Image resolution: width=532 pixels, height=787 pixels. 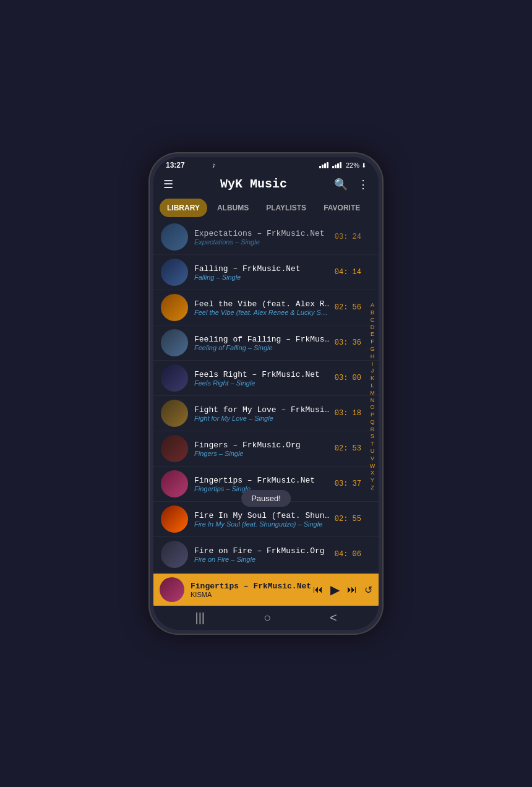 What do you see at coordinates (233, 208) in the screenshot?
I see `tab-albums: ALBUMS` at bounding box center [233, 208].